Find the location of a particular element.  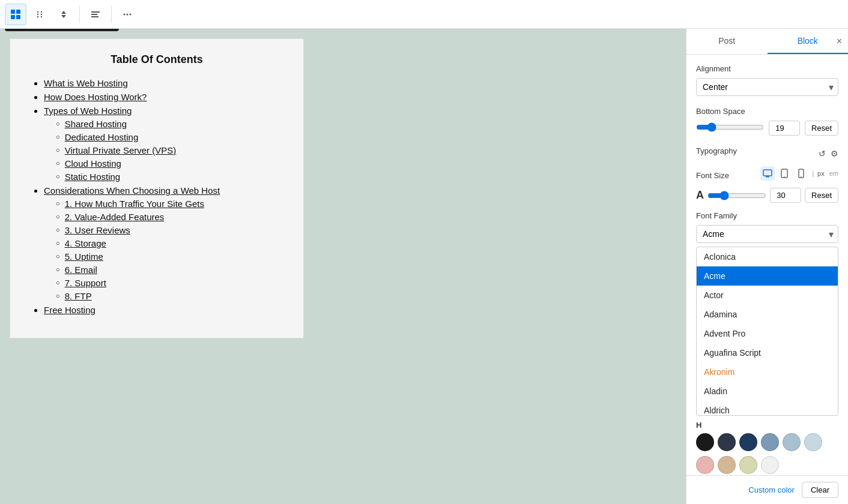

font-list: Aclonica Acme Actor Adamina Advent Pro A… is located at coordinates (768, 331).